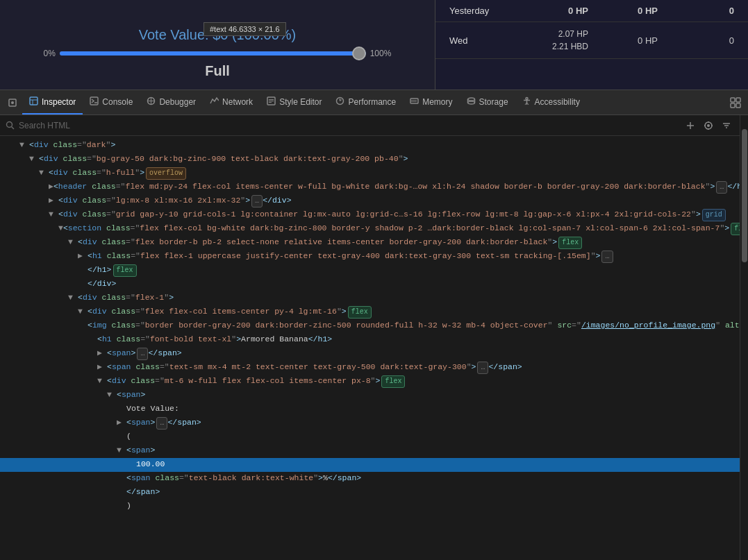 Image resolution: width=748 pixels, height=560 pixels. Describe the element at coordinates (166, 173) in the screenshot. I see `badge-overflow: overflow` at that location.